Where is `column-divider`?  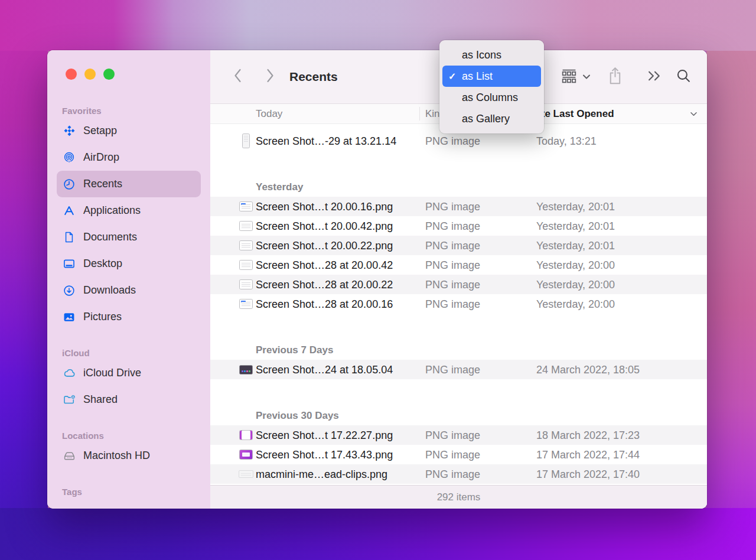 column-divider is located at coordinates (419, 113).